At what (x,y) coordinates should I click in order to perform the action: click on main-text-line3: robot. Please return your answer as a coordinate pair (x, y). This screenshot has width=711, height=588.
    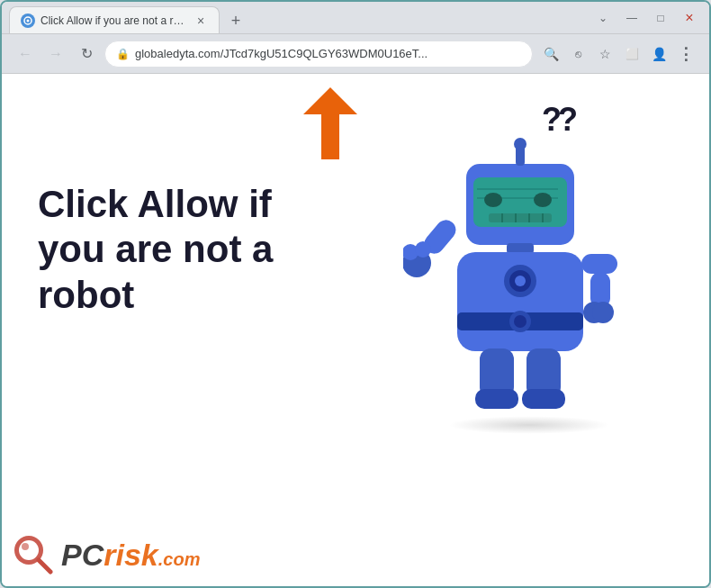
    Looking at the image, I should click on (86, 295).